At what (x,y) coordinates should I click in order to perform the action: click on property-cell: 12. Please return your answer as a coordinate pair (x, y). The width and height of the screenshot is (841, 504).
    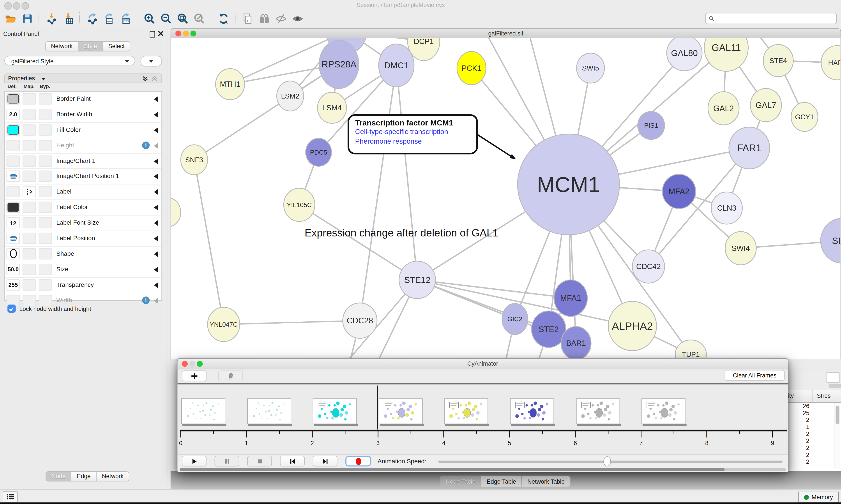
    Looking at the image, I should click on (13, 223).